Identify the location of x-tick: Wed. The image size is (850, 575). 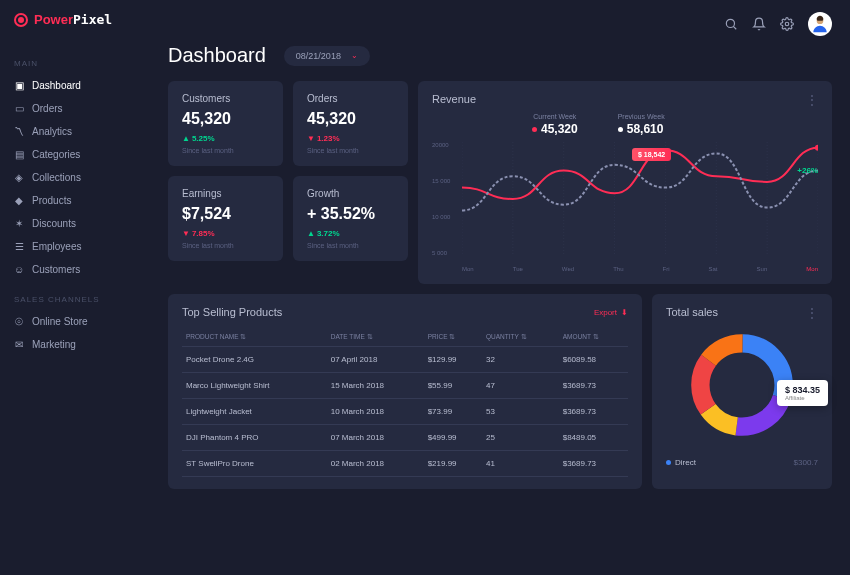
(568, 269).